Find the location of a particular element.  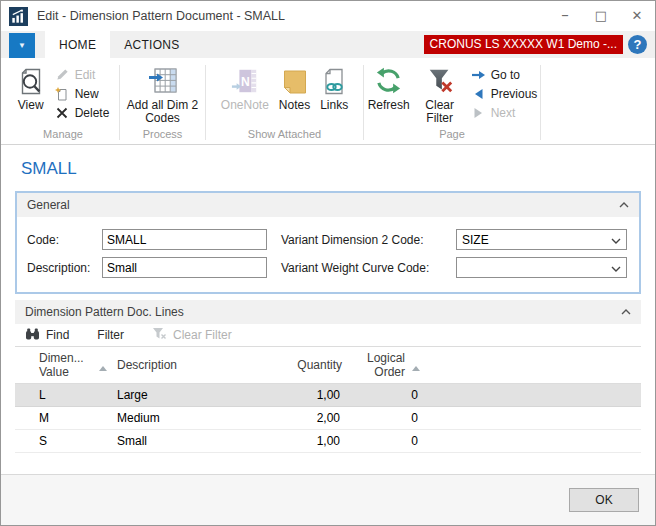

dynamics-nav-app-icon is located at coordinates (18, 16).